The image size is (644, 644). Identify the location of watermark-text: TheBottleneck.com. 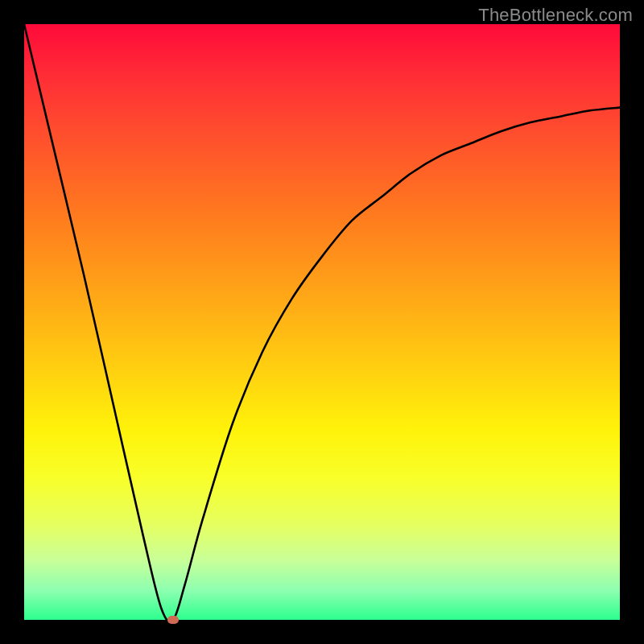
(555, 15).